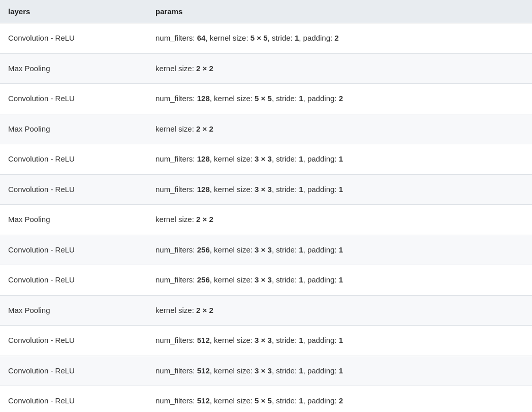 Image resolution: width=532 pixels, height=412 pixels. What do you see at coordinates (266, 12) in the screenshot?
I see `table-header-row: layers params` at bounding box center [266, 12].